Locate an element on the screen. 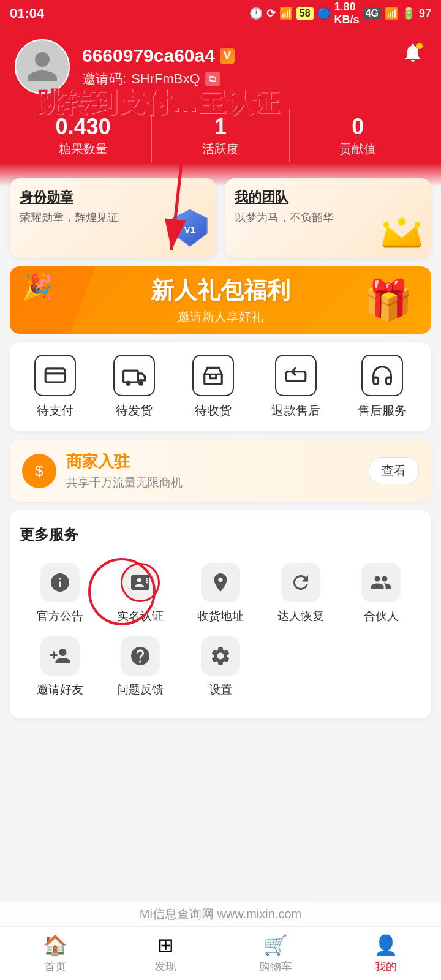 This screenshot has width=441, height=980. redirect-annotation: 跳转到支付…宝认证 is located at coordinates (158, 103).